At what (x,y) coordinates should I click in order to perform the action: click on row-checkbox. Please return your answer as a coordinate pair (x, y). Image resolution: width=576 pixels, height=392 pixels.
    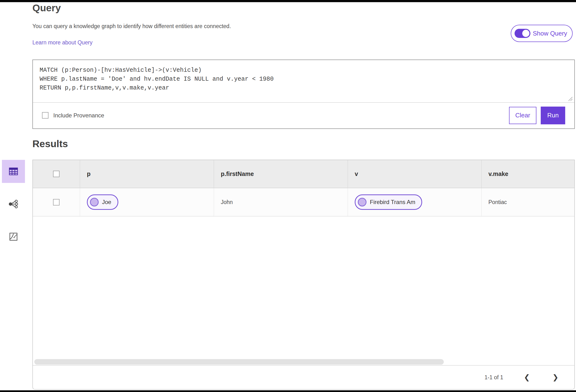
    Looking at the image, I should click on (56, 202).